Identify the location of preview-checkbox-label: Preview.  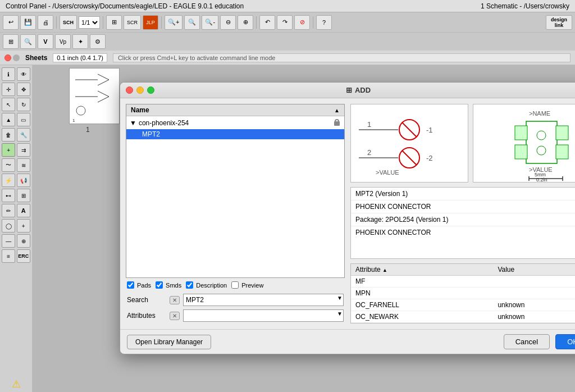
(247, 285).